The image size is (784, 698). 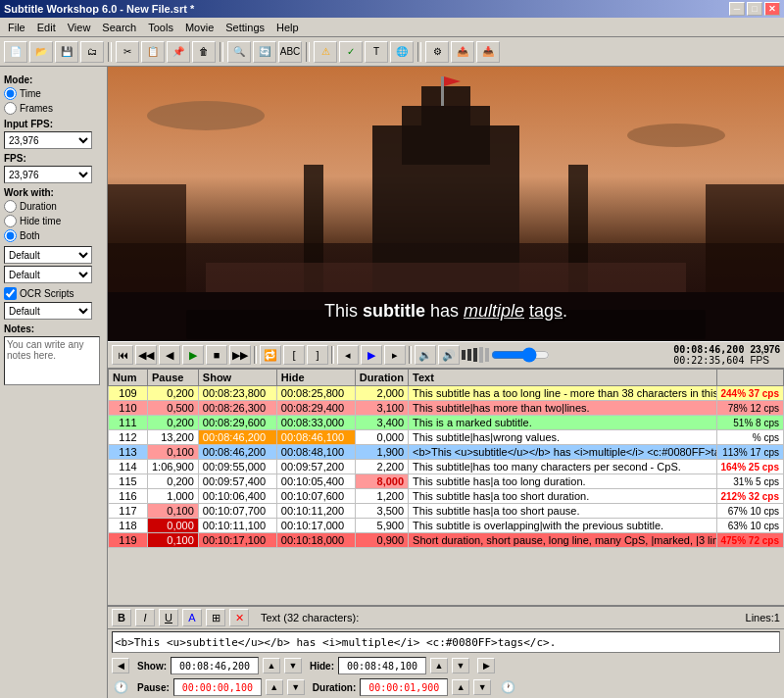 What do you see at coordinates (10, 206) in the screenshot?
I see `work-duration-radio` at bounding box center [10, 206].